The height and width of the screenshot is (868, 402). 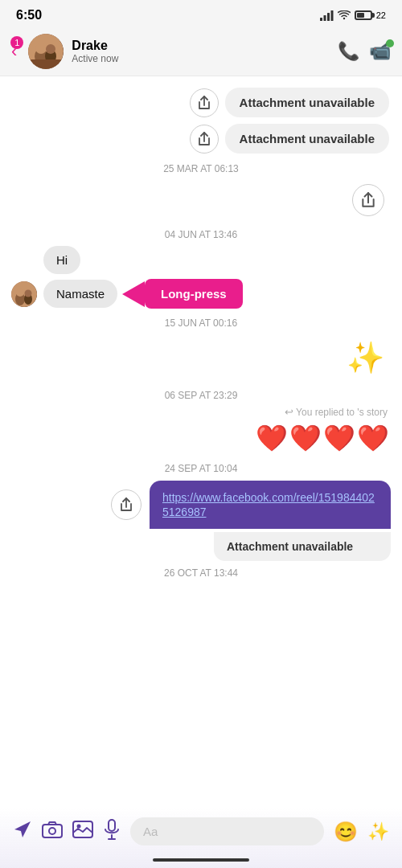 I want to click on hearts-row: ❤️ ❤️ ❤️ ❤️, so click(x=201, y=438).